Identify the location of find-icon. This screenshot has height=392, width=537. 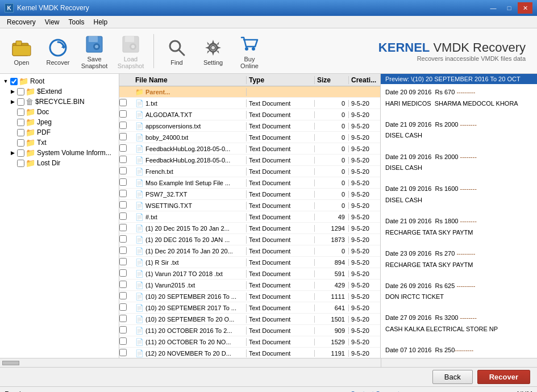
(177, 48).